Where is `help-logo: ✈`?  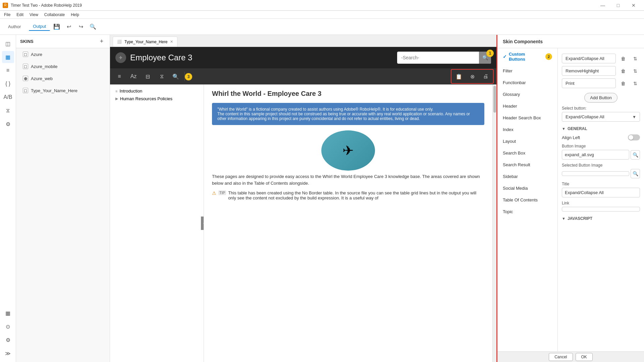 help-logo: ✈ is located at coordinates (121, 58).